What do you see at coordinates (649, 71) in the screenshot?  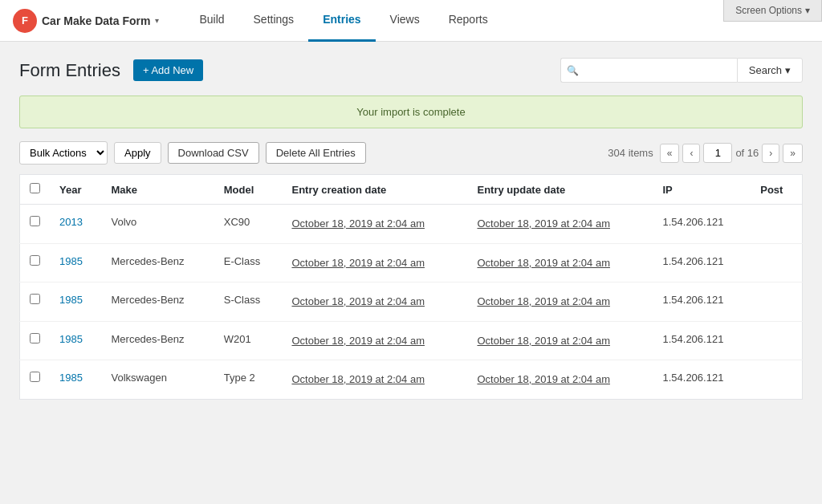 I see `search-input` at bounding box center [649, 71].